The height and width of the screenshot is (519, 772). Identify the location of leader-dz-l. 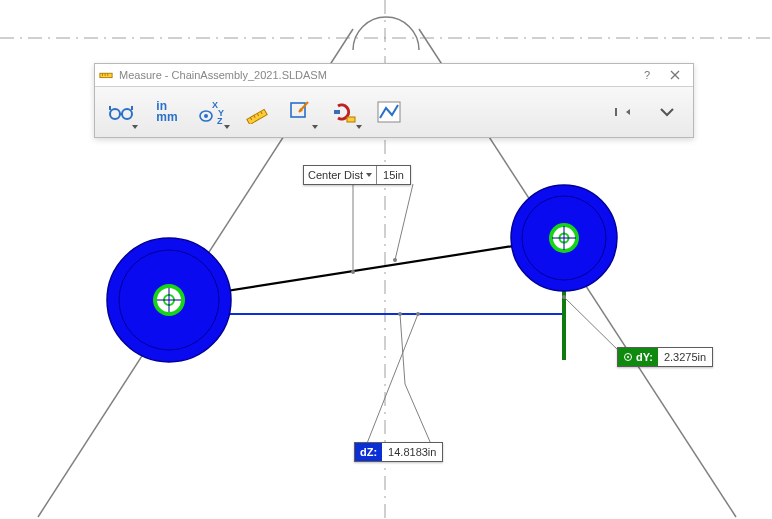
(391, 382).